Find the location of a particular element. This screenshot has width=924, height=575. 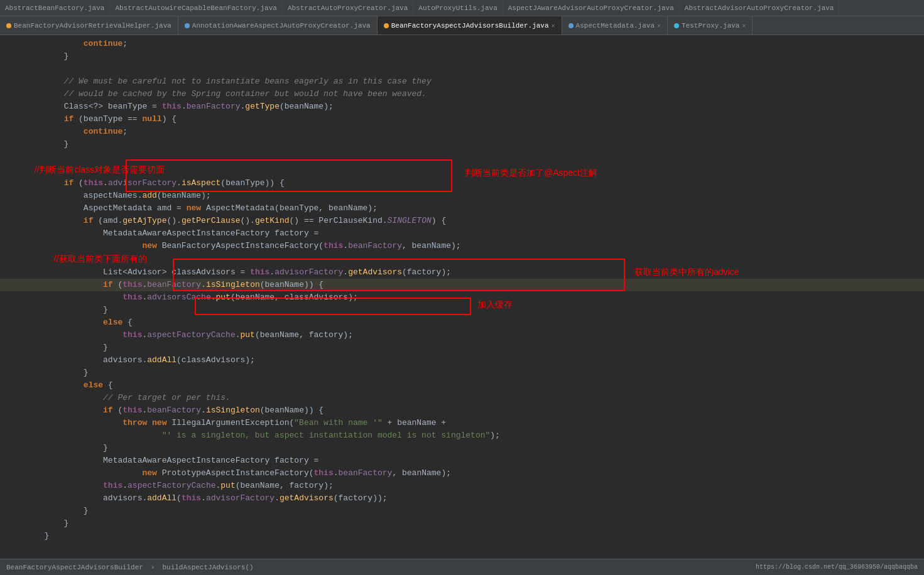

status-left: BeanFactoryAspectJAdvisorsBuilder › buil… is located at coordinates (130, 567).